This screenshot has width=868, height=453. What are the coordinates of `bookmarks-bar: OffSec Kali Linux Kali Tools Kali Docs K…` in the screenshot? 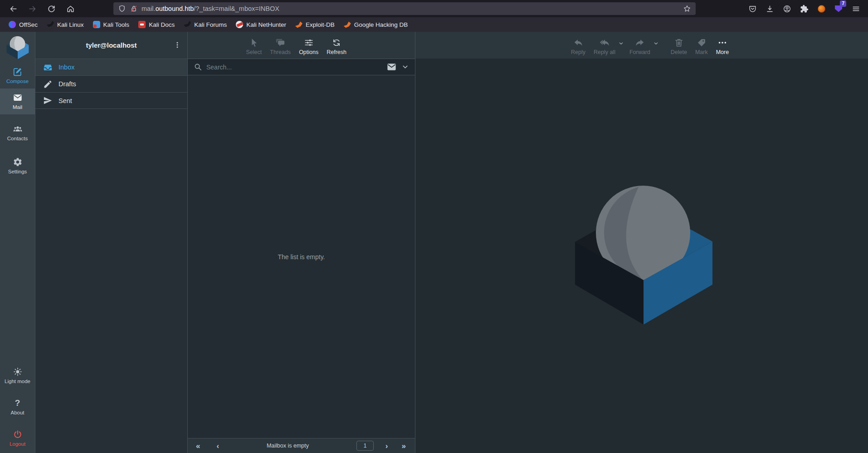 It's located at (434, 25).